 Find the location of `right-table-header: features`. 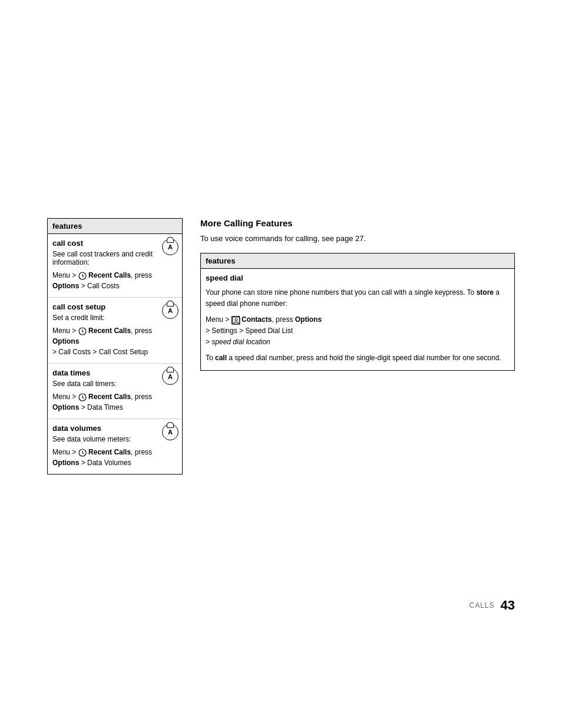

right-table-header: features is located at coordinates (358, 261).